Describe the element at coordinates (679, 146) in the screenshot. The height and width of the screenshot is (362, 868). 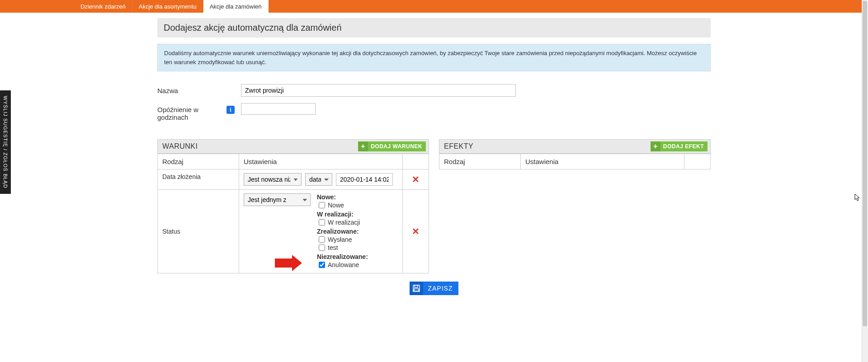
I see `add-effect-button: + DODAJ EFEKT` at that location.